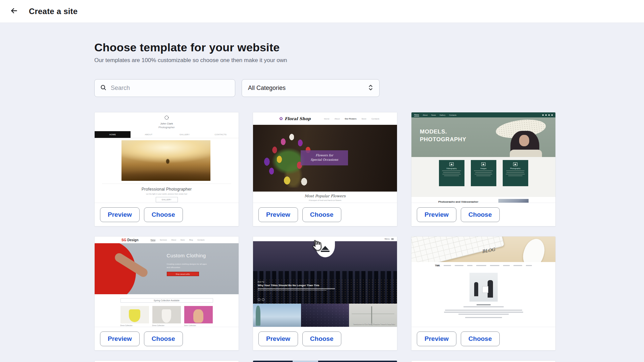 This screenshot has height=362, width=644. What do you see at coordinates (515, 164) in the screenshot?
I see `camera-icon` at bounding box center [515, 164].